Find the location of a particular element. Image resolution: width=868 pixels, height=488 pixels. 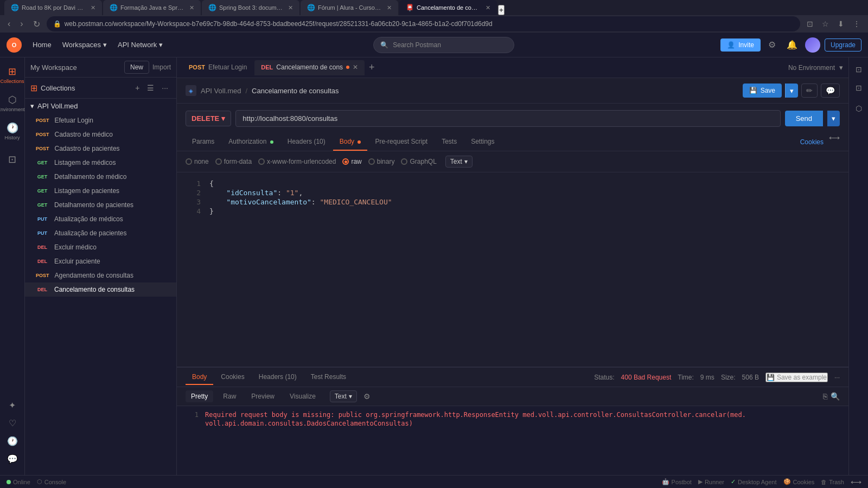

search-input: 🔍 Search Postman is located at coordinates (444, 45).